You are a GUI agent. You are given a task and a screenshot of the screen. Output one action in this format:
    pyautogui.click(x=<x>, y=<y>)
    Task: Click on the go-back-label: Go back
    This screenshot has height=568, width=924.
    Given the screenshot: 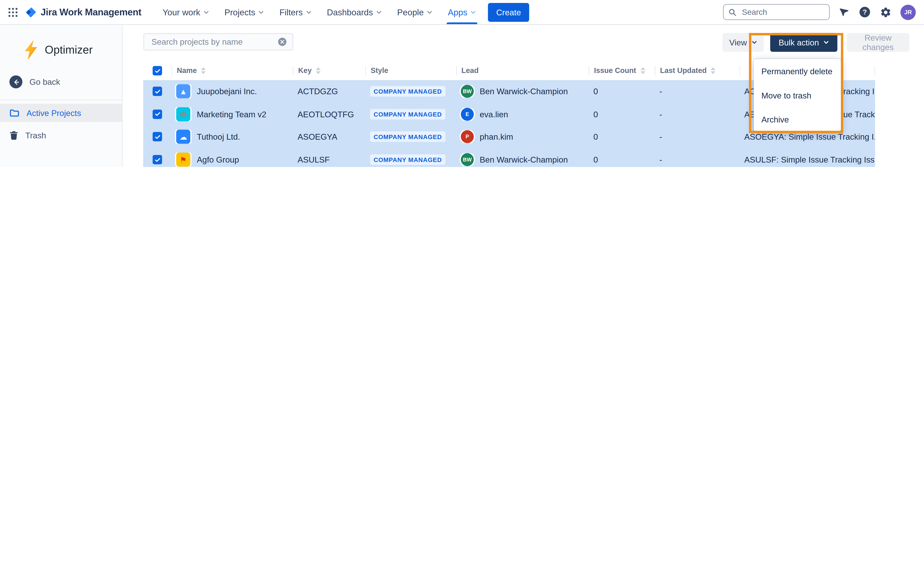 What is the action you would take?
    pyautogui.click(x=45, y=82)
    